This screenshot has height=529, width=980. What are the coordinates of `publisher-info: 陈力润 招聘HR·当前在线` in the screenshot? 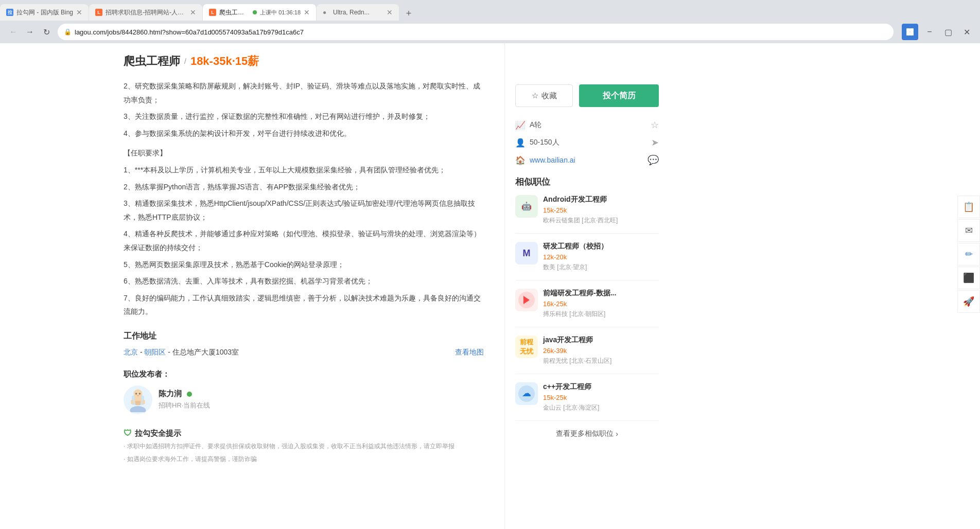 It's located at (184, 399).